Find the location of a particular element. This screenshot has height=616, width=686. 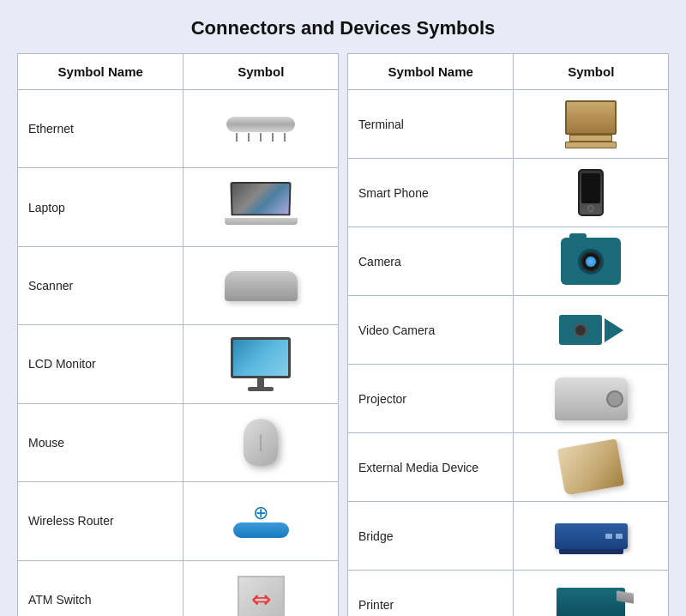

device-symbol-external-media is located at coordinates (592, 468).